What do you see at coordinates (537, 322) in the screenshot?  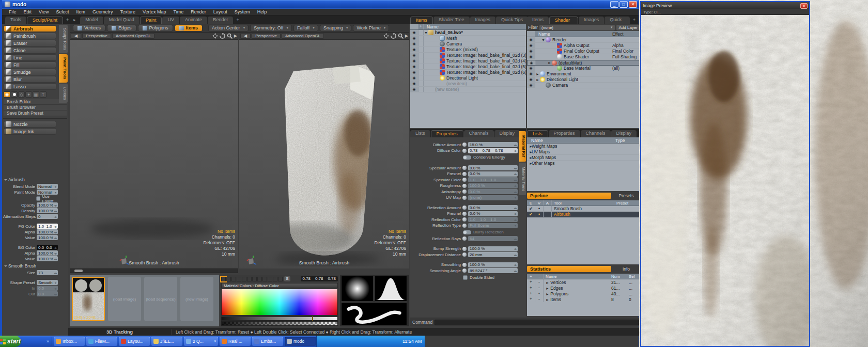 I see `command-input` at bounding box center [537, 322].